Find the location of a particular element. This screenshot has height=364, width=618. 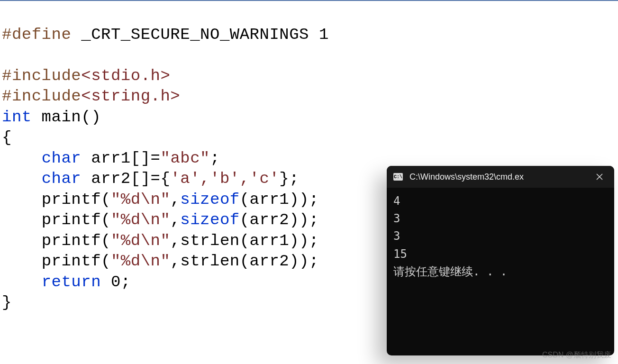

kw-int: int is located at coordinates (17, 117).